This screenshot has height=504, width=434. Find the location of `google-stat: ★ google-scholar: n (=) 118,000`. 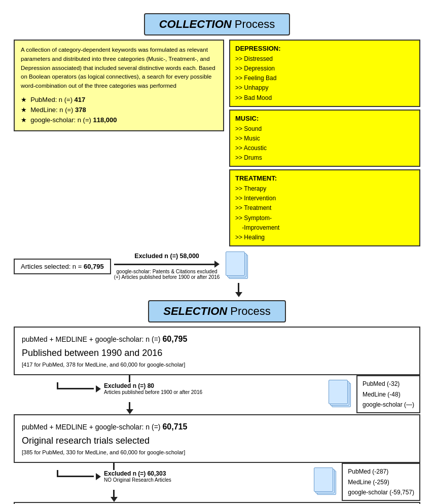

google-stat: ★ google-scholar: n (=) 118,000 is located at coordinates (119, 120).